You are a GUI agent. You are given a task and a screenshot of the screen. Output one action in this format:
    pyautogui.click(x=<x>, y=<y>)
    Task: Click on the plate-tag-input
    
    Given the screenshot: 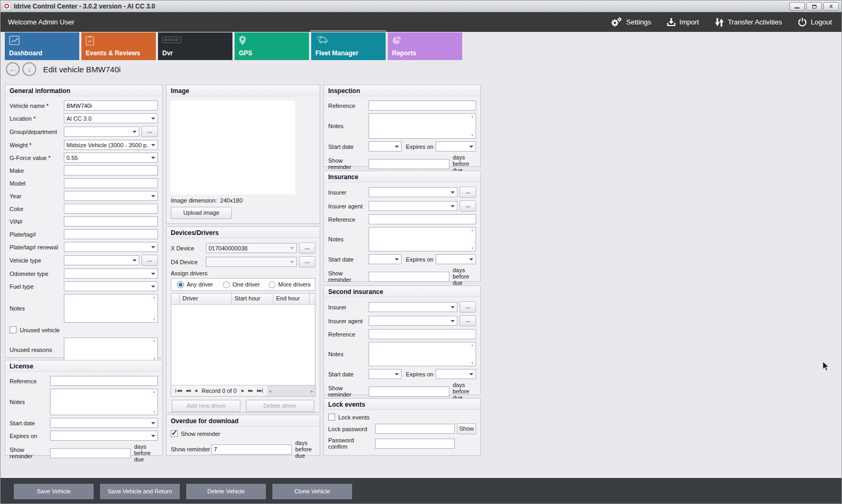 What is the action you would take?
    pyautogui.click(x=111, y=234)
    